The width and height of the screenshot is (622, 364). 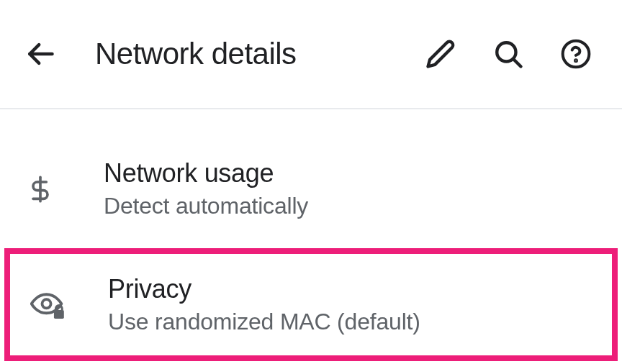 What do you see at coordinates (350, 173) in the screenshot?
I see `network-usage-title: Network usage` at bounding box center [350, 173].